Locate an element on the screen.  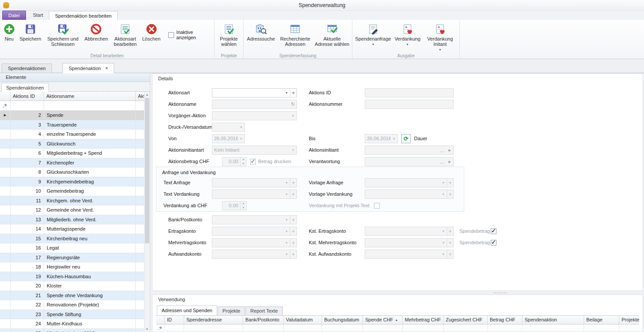
save-button: Speichern is located at coordinates (30, 32).